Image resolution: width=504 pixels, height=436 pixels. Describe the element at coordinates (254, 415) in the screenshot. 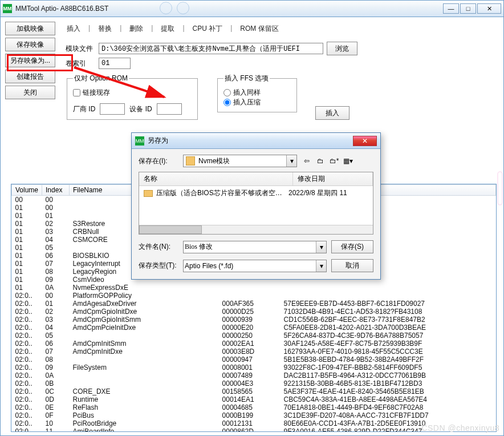

I see `table-row: 02:0..0FPciBus0000B1993C1DE39F-D207-408A…` at that location.